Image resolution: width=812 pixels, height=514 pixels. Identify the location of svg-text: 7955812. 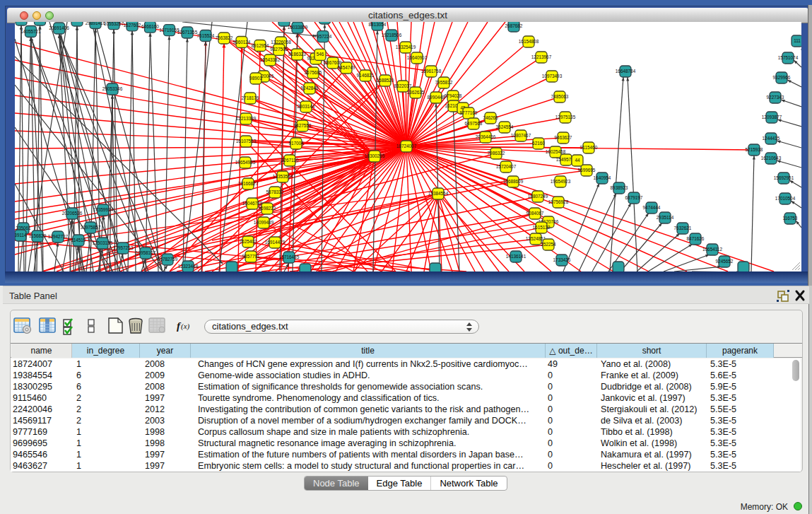
(444, 82).